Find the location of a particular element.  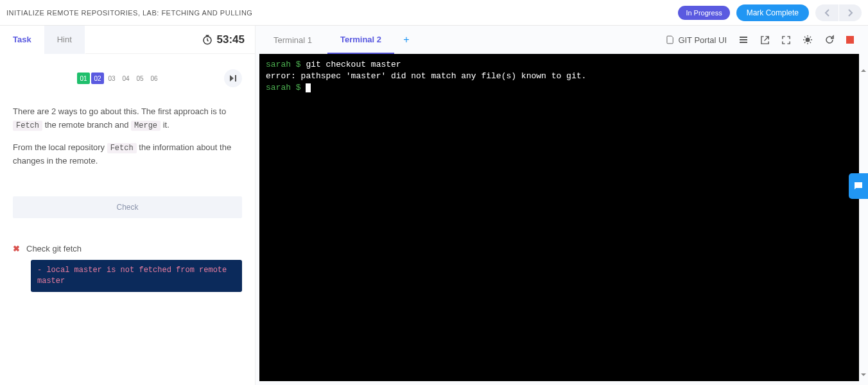

terminal-cursor is located at coordinates (308, 88).